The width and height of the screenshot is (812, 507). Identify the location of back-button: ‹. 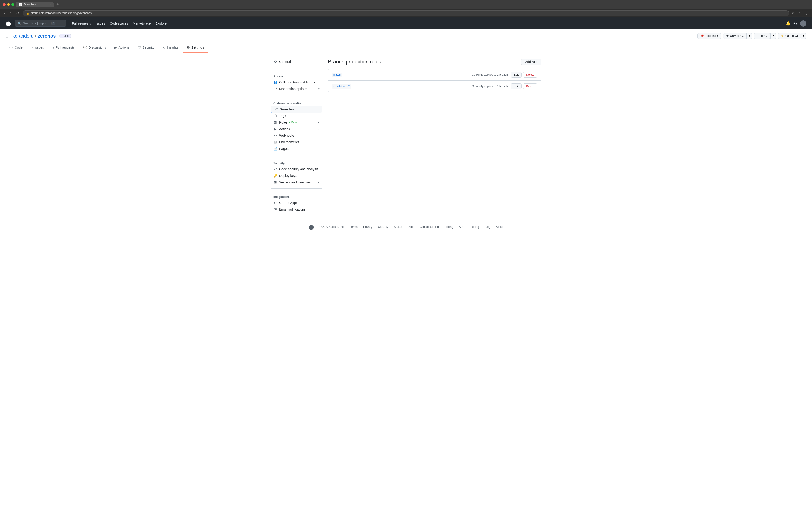
(5, 13).